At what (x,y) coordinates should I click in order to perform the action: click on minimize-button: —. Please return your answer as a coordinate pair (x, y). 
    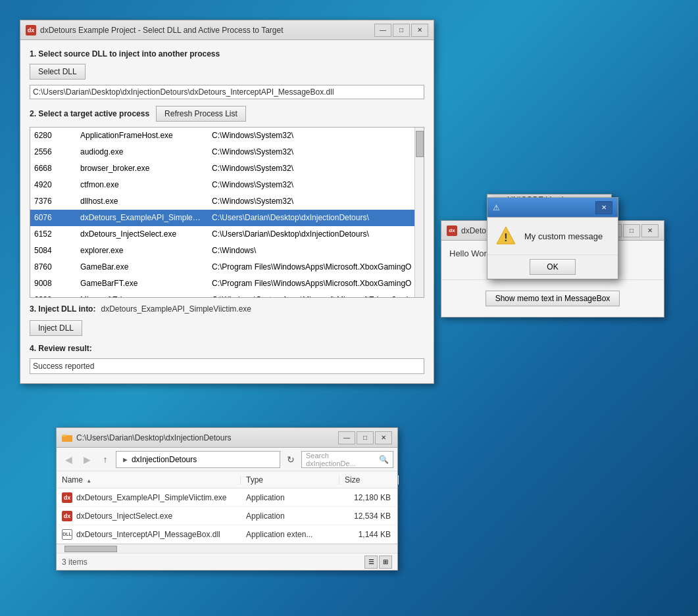
    Looking at the image, I should click on (383, 30).